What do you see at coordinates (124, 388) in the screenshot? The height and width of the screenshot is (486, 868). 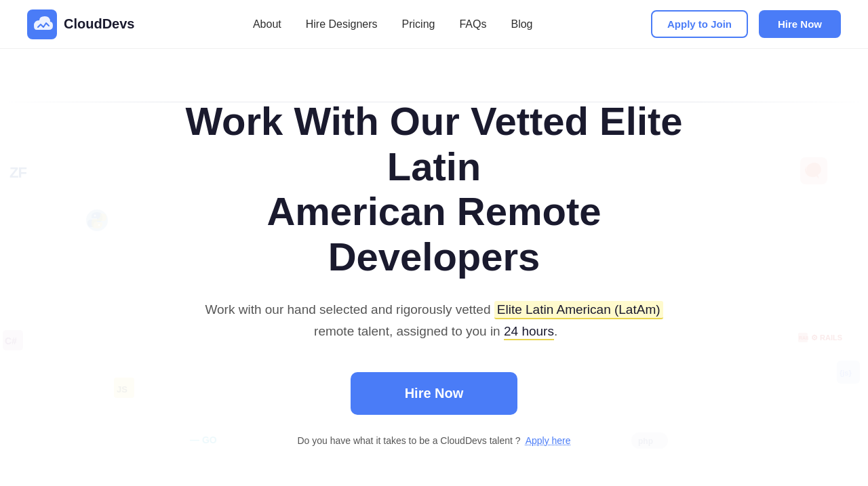 I see `js-icon: JS` at bounding box center [124, 388].